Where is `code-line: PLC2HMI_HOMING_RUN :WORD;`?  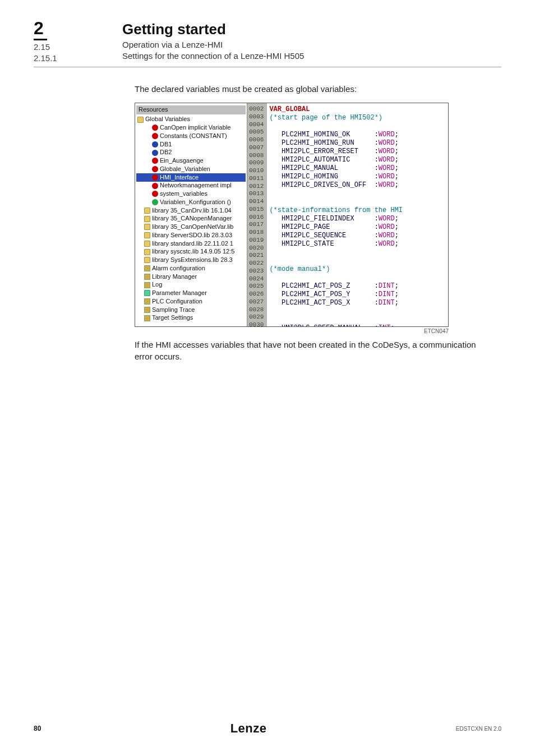 code-line: PLC2HMI_HOMING_RUN :WORD; is located at coordinates (358, 144).